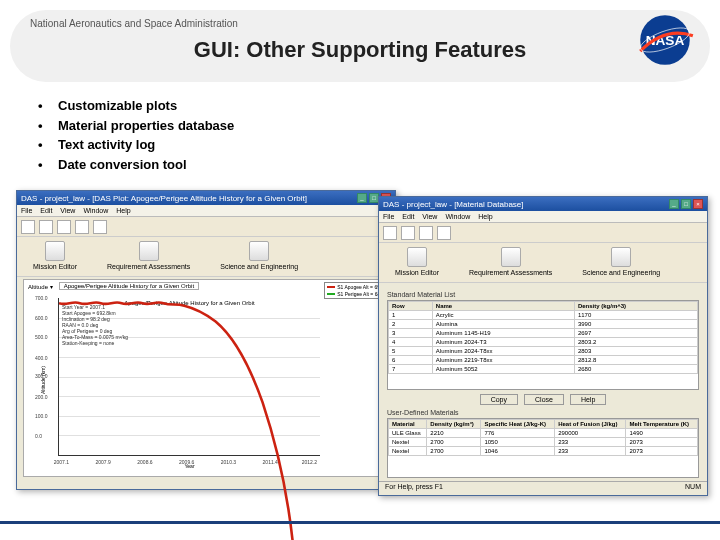  What do you see at coordinates (411, 306) in the screenshot?
I see `col-header: Row` at bounding box center [411, 306].